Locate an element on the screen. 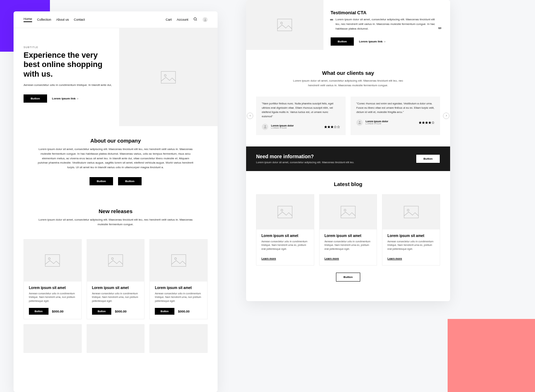 Image resolution: width=535 pixels, height=392 pixels. hero-button: Button is located at coordinates (35, 98).